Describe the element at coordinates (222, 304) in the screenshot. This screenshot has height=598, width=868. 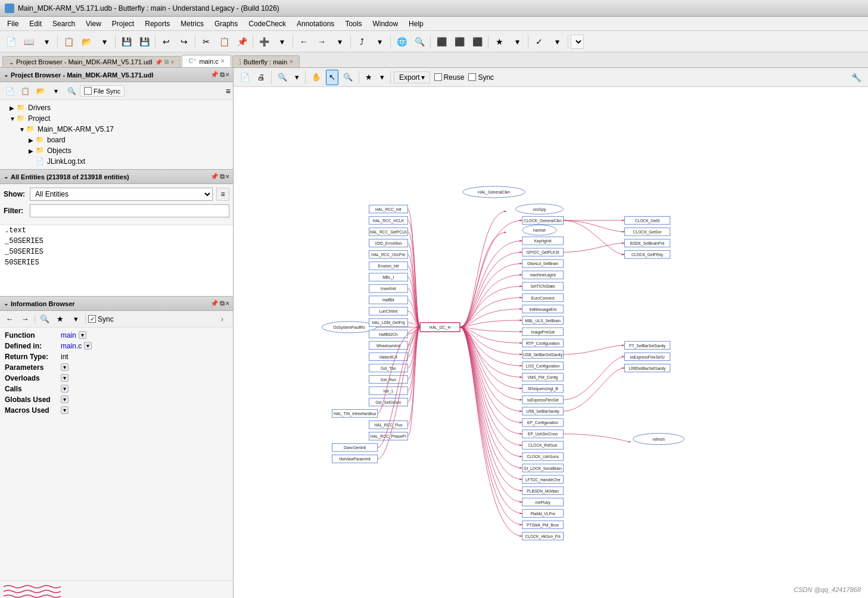
I see `ib-undock-icon: ⧉` at that location.